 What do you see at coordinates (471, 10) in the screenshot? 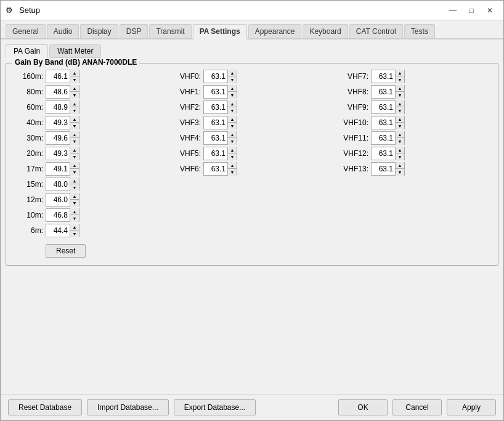
I see `maximize-button: □` at bounding box center [471, 10].